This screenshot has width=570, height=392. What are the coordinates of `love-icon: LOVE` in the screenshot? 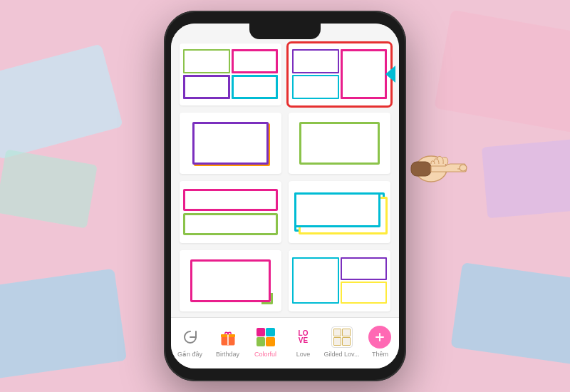 It's located at (304, 337).